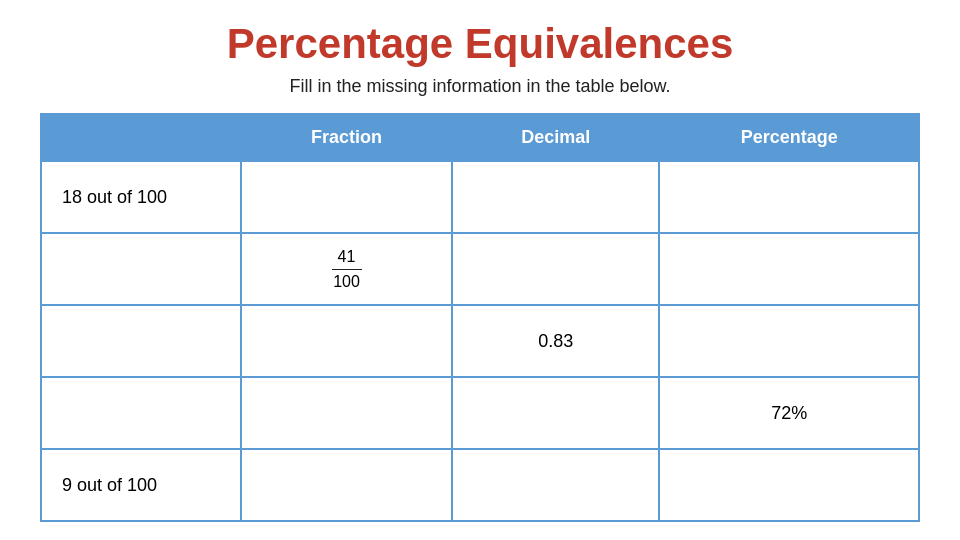 The width and height of the screenshot is (960, 540). I want to click on row2-col3, so click(556, 269).